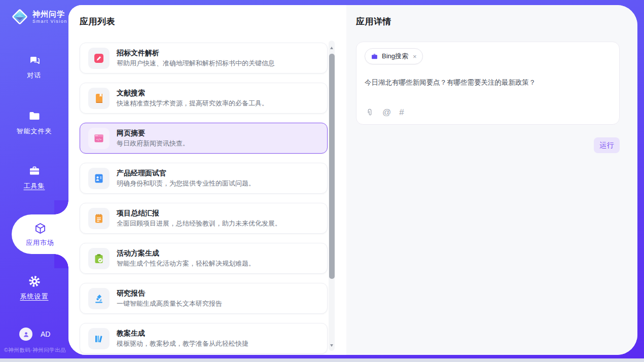  Describe the element at coordinates (204, 259) in the screenshot. I see `app-card: 活动方案生成智能生成个性化活动方案，轻松解决规划难题。` at that location.